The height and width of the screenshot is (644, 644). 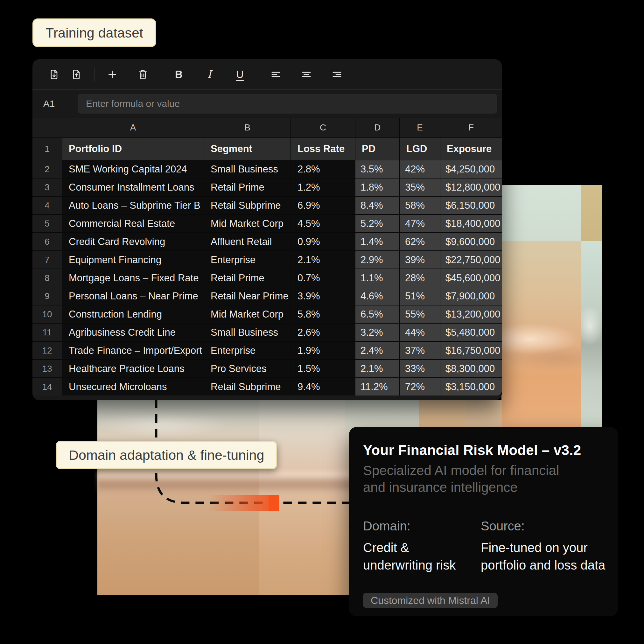 I want to click on data-cell: Personal Loans – Near Prime, so click(x=133, y=296).